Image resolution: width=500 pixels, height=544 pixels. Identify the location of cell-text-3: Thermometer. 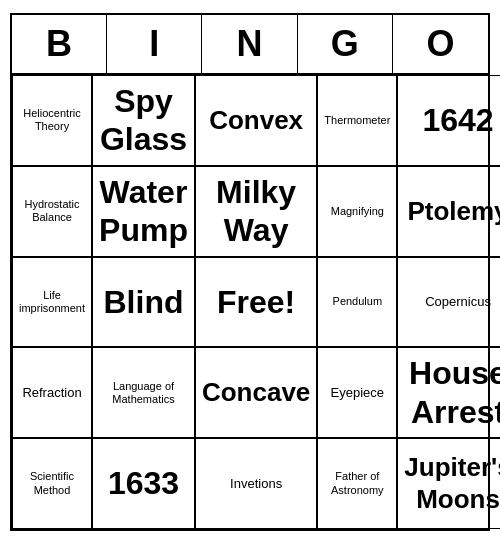
(357, 120).